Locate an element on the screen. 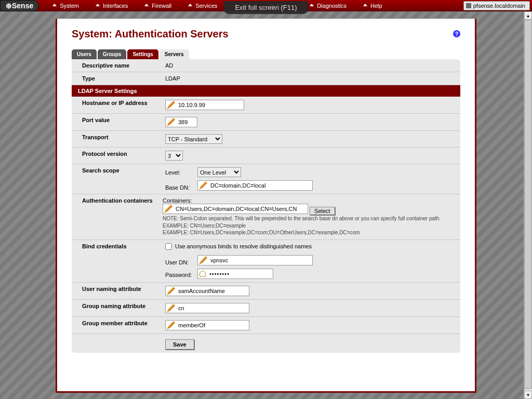 The height and width of the screenshot is (399, 532). authc-label: Authentication containers is located at coordinates (116, 217).